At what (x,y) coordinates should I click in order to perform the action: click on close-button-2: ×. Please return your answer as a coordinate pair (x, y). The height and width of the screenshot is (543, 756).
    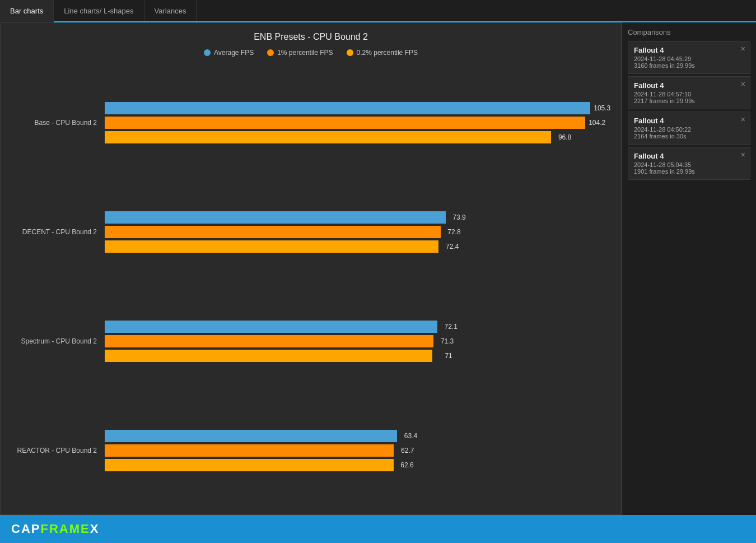
    Looking at the image, I should click on (743, 119).